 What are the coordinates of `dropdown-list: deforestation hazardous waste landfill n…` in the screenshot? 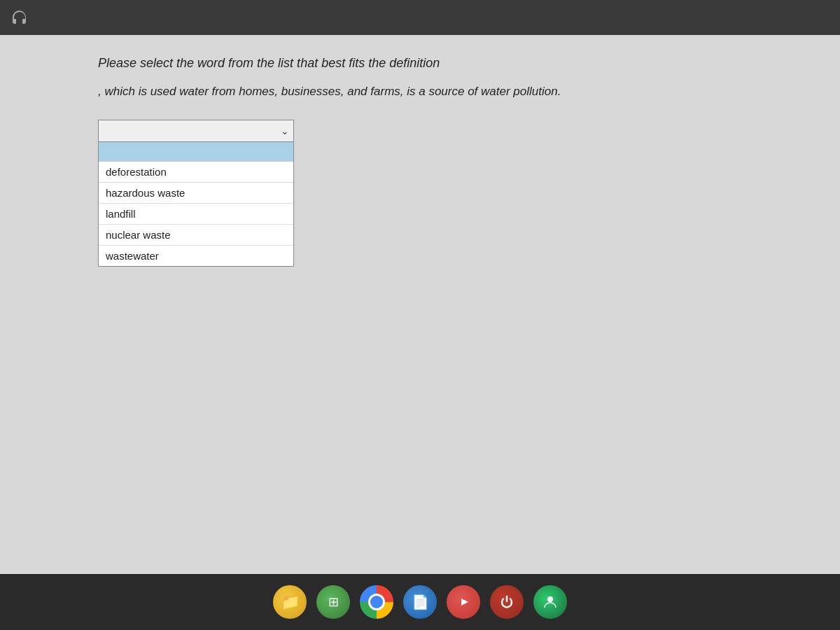 It's located at (196, 204).